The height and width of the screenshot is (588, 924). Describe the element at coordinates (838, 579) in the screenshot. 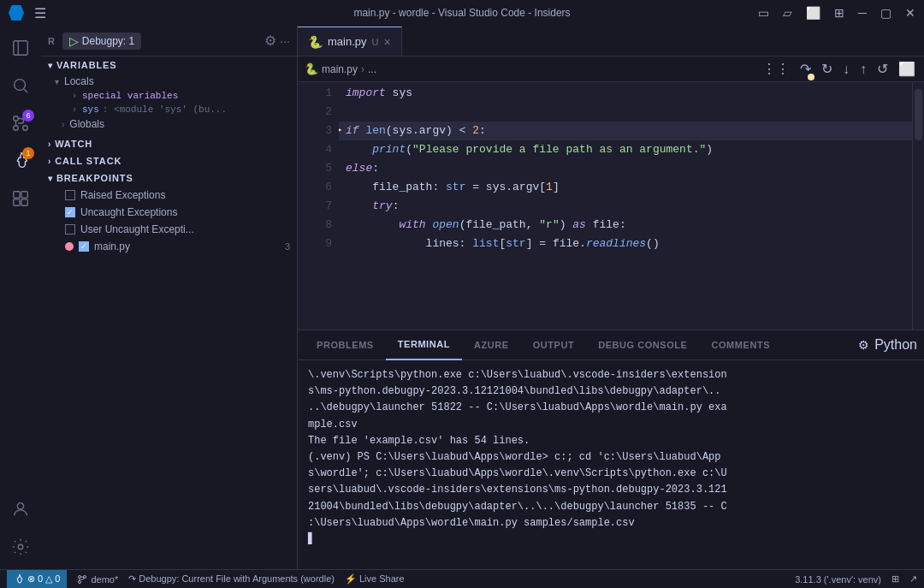

I see `python-version-label: 3.11.3 ('.venv': venv)` at that location.